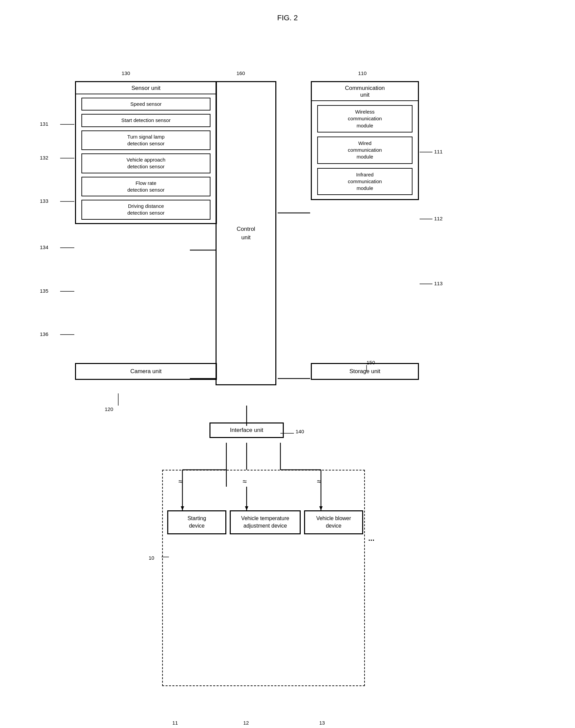 Image resolution: width=575 pixels, height=728 pixels. Describe the element at coordinates (44, 201) in the screenshot. I see `label-133: 133` at that location.